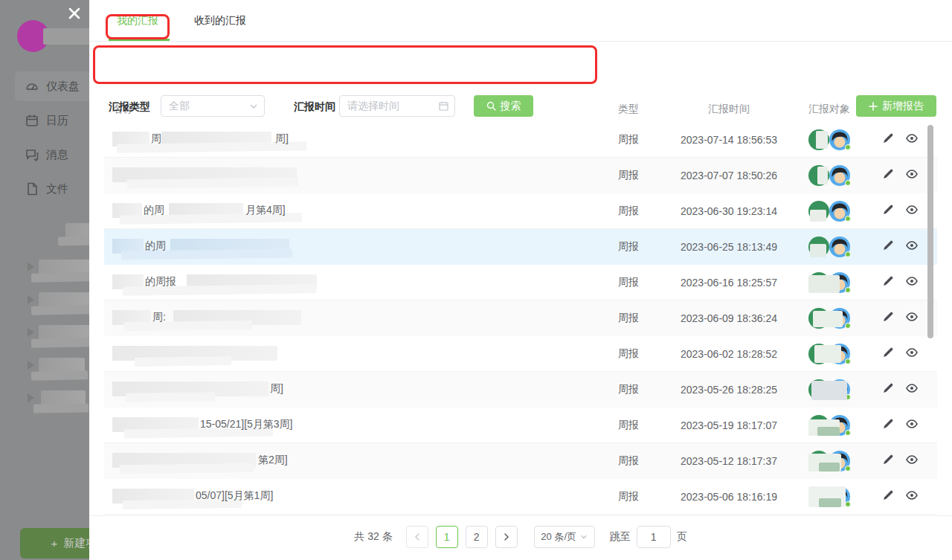 This screenshot has width=952, height=560. I want to click on plus-icon, so click(873, 106).